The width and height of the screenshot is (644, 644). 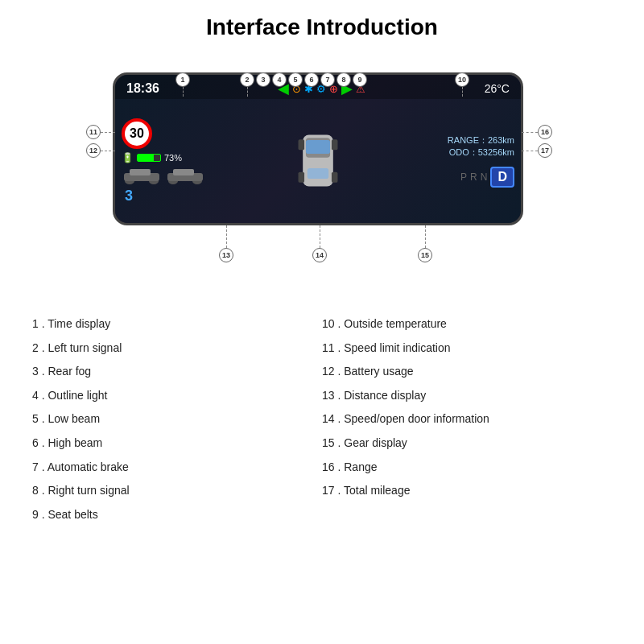 What do you see at coordinates (333, 89) in the screenshot?
I see `emergency-icon: ⊕` at bounding box center [333, 89].